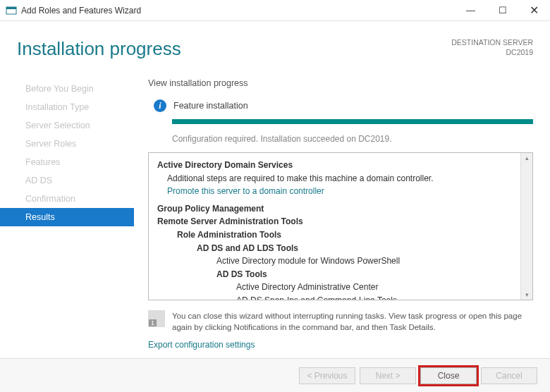 This screenshot has width=550, height=392. I want to click on sidebar-item-before-you-begin: Before You Begin, so click(67, 89).